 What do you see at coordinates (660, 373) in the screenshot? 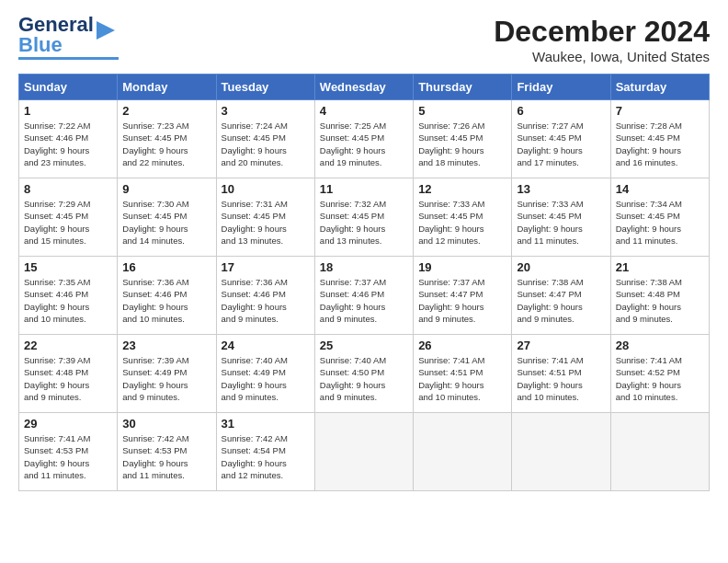
I see `calendar-cell: 28Sunrise: 7:41 AM Sunset: 4:52 PM Dayli…` at bounding box center [660, 373].